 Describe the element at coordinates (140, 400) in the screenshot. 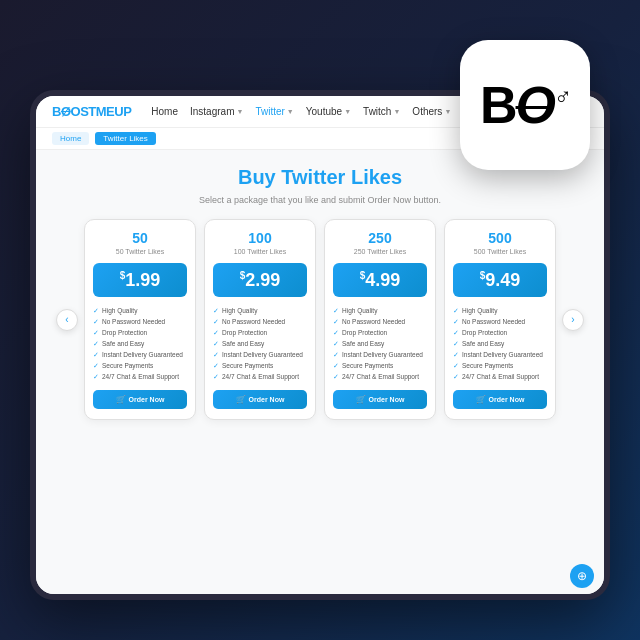

I see `order-now-button-0: 🛒 Order Now` at that location.